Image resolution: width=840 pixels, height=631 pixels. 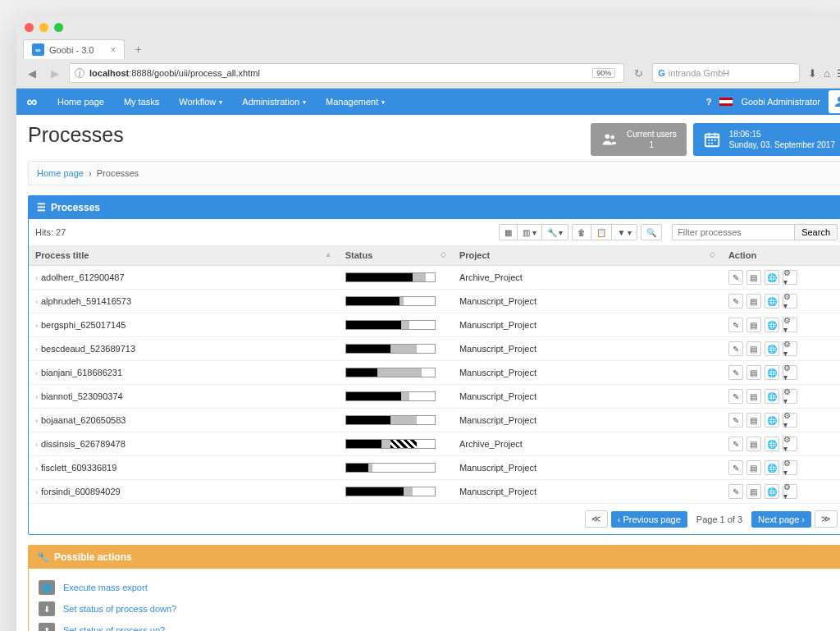 I want to click on window-close-icon, so click(x=30, y=28).